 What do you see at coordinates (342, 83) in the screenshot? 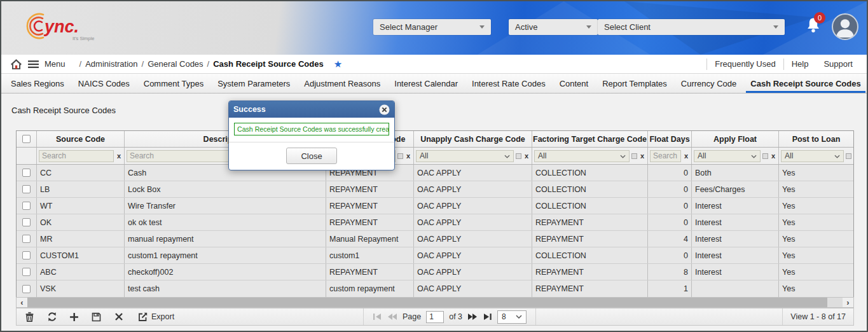
I see `tab-adjustment-reasons: Adjustment Reasons` at bounding box center [342, 83].